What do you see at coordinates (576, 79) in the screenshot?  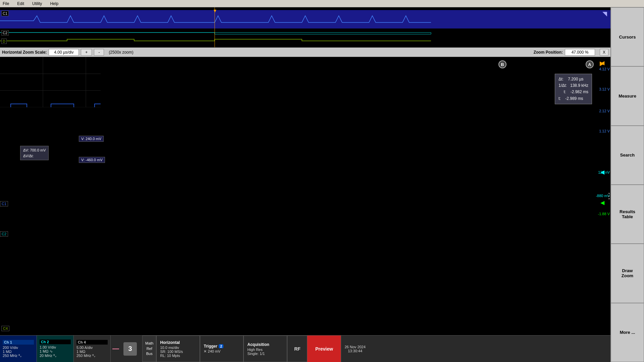 I see `delta-t-value: 7.200 µs` at bounding box center [576, 79].